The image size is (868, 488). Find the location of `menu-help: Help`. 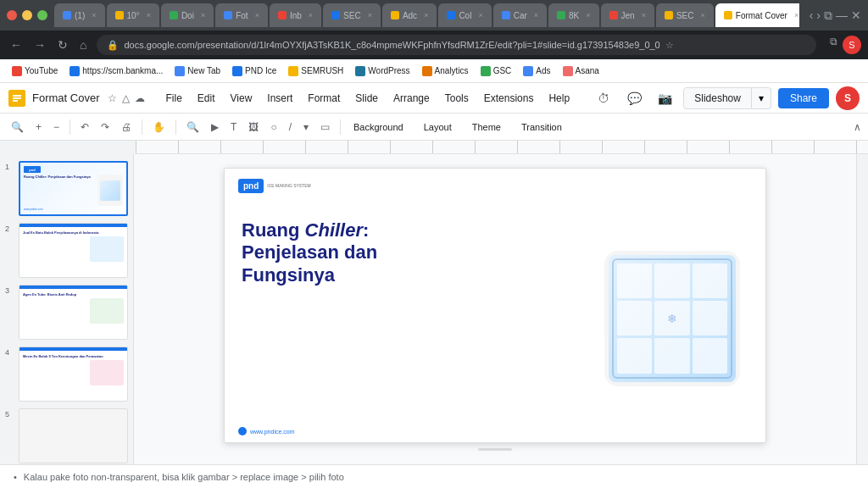

menu-help: Help is located at coordinates (559, 98).